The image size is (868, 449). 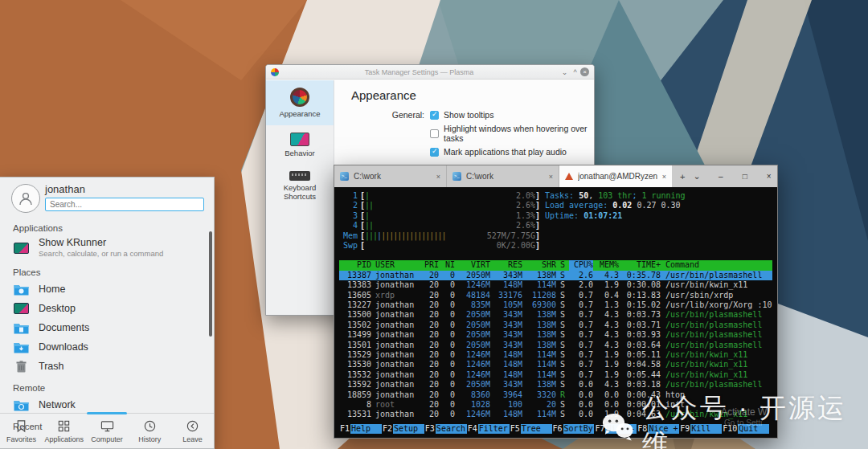 What do you see at coordinates (769, 177) in the screenshot?
I see `terminal-close-icon: ×` at bounding box center [769, 177].